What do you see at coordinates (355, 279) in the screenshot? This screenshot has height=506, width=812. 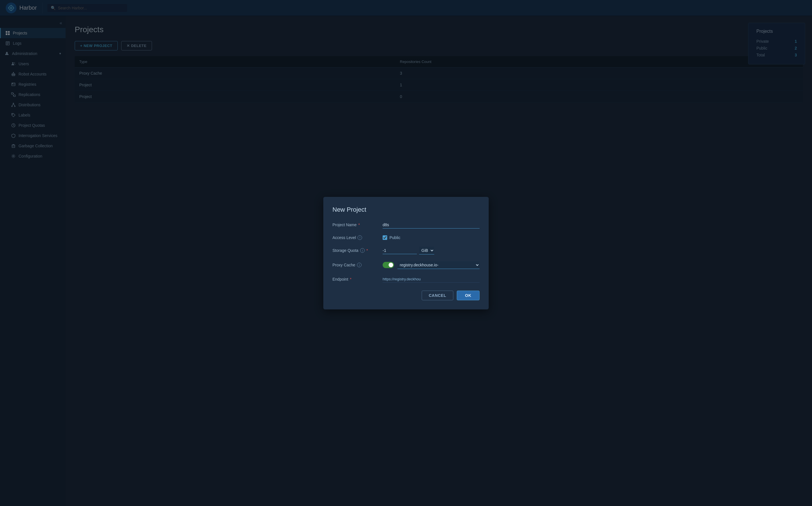 I see `endpoint-label: Endpoint *` at bounding box center [355, 279].